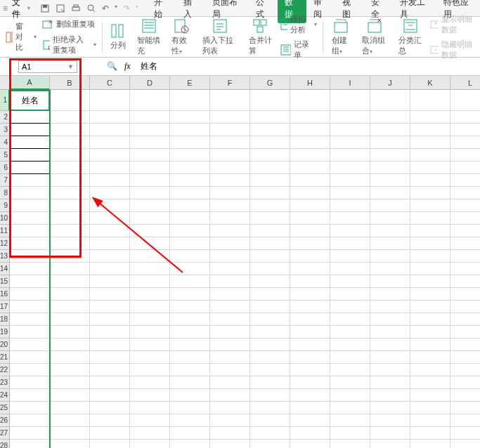  What do you see at coordinates (5, 294) in the screenshot?
I see `row-header: 16` at bounding box center [5, 294].